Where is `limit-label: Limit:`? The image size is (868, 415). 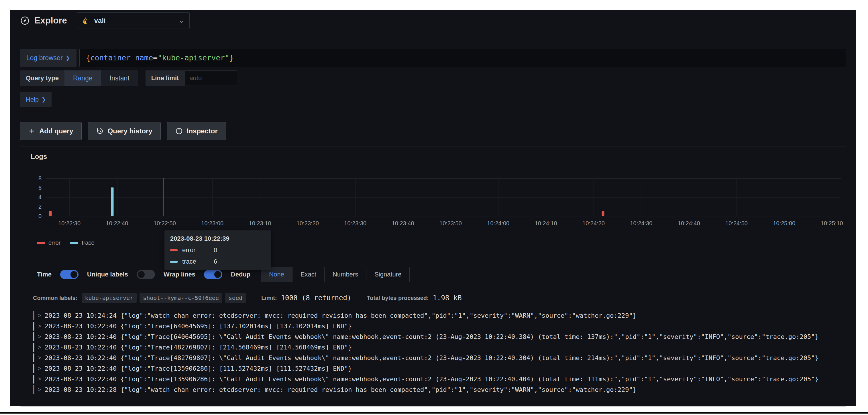
limit-label: Limit: is located at coordinates (269, 298).